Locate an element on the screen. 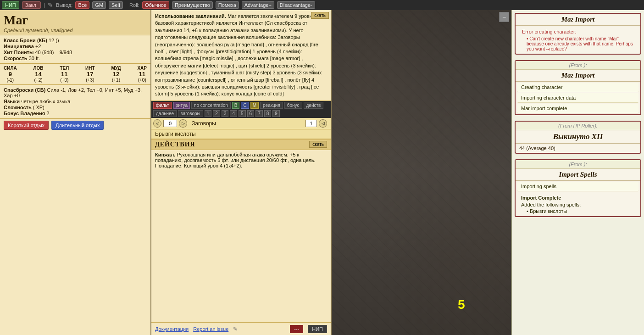  slot-max-input is located at coordinates (311, 123).